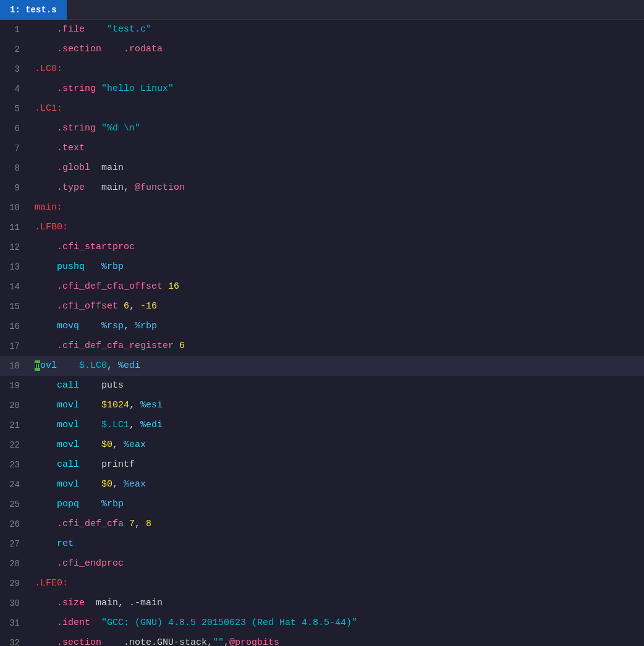 The height and width of the screenshot is (646, 644). I want to click on token-directive: .section, so click(68, 49).